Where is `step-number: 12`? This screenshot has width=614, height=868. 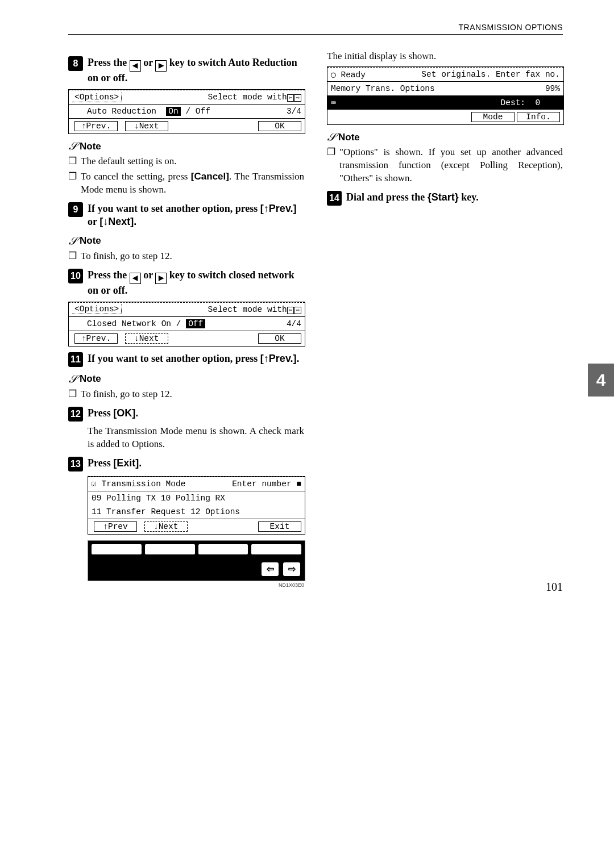 step-number: 12 is located at coordinates (76, 414).